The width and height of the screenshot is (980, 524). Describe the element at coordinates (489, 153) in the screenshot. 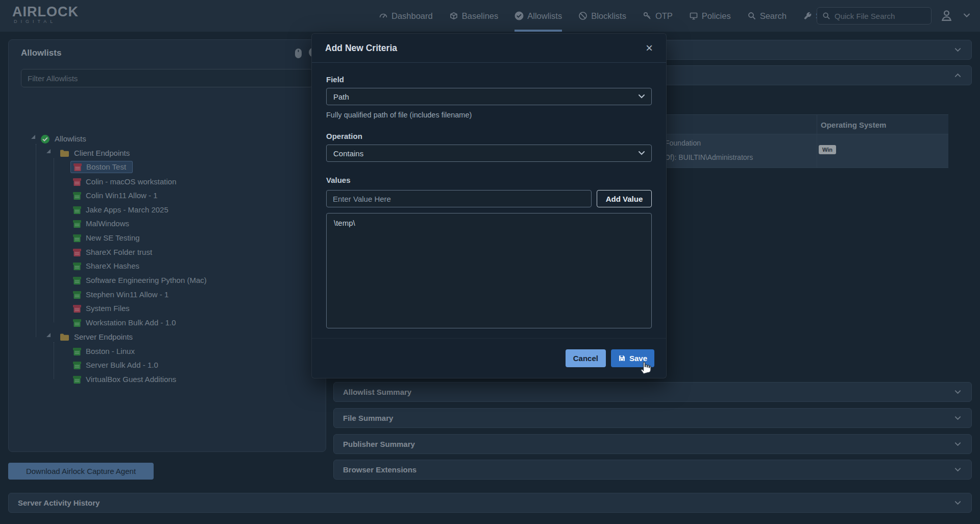

I see `operation-select: Contains` at that location.